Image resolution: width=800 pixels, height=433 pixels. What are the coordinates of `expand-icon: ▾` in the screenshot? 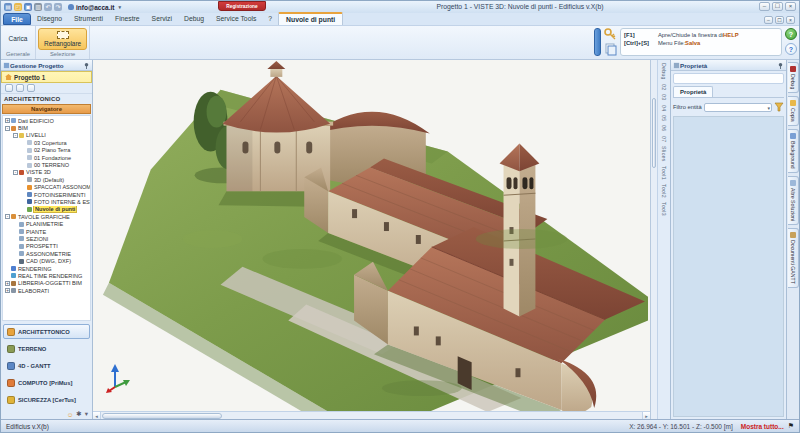 It's located at (86, 414).